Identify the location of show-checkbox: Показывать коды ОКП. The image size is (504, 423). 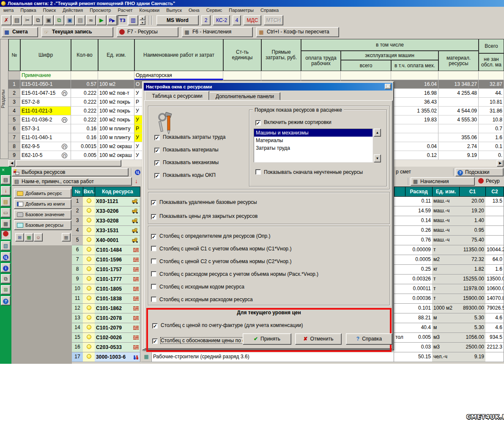
(185, 175).